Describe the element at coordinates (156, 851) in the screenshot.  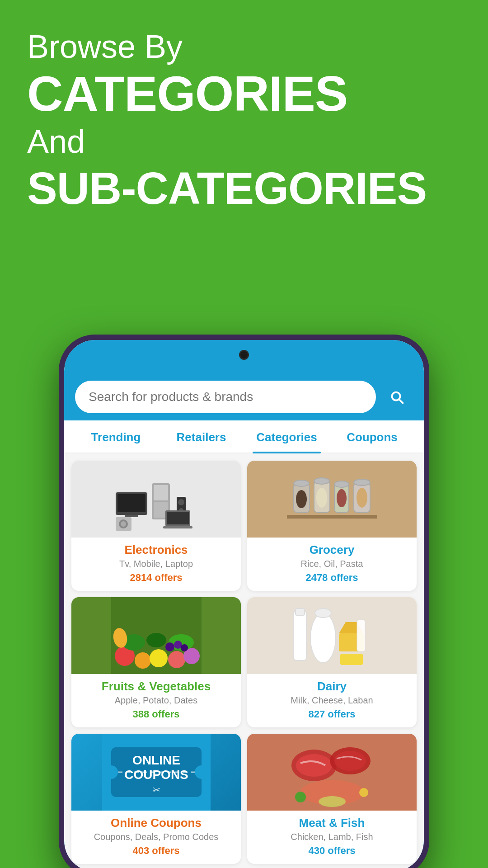
I see `category-offers-coupons: 403 offers` at that location.